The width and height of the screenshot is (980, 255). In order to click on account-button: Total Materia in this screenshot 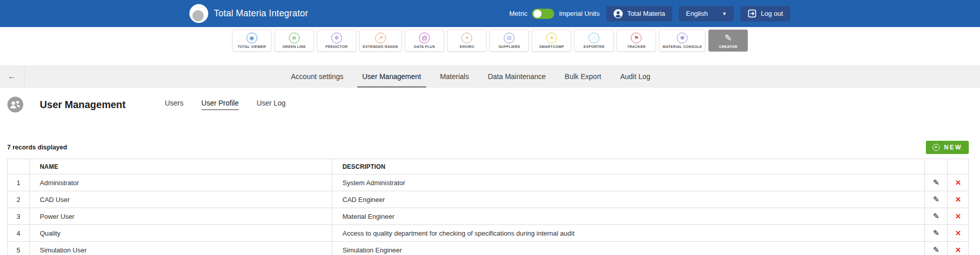, I will do `click(639, 14)`.